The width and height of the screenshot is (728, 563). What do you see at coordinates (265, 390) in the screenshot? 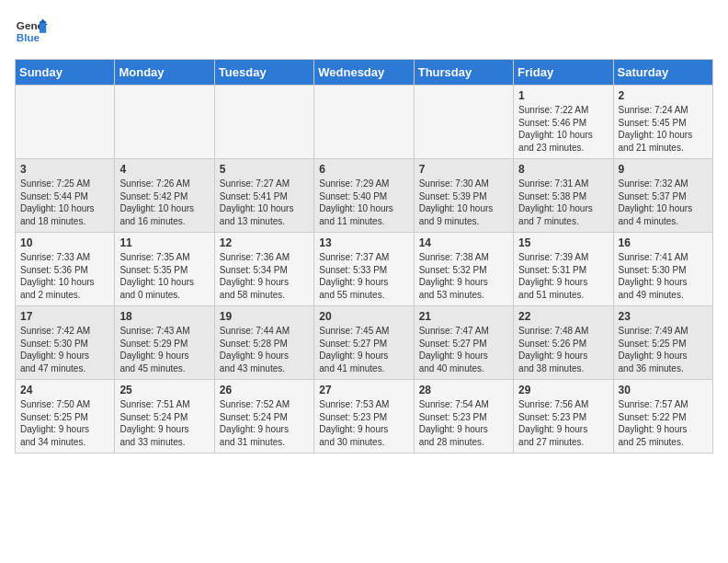
I see `day-number: 26` at bounding box center [265, 390].